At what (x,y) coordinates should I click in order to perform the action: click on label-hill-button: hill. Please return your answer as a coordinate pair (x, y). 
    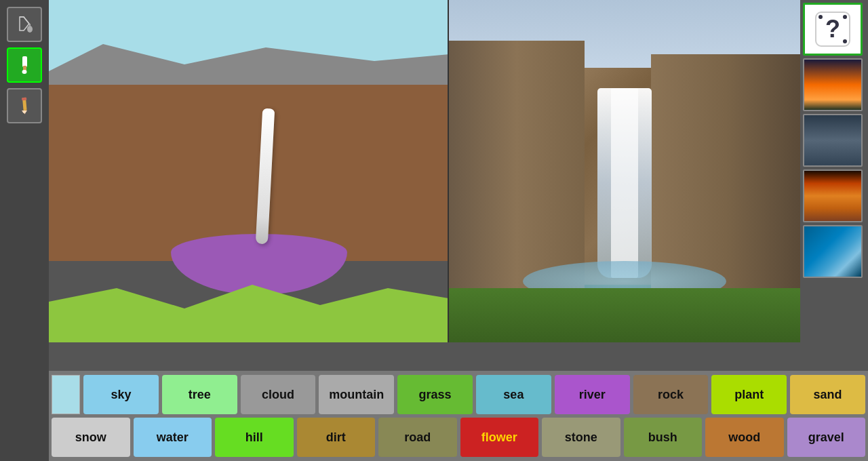
    Looking at the image, I should click on (254, 437).